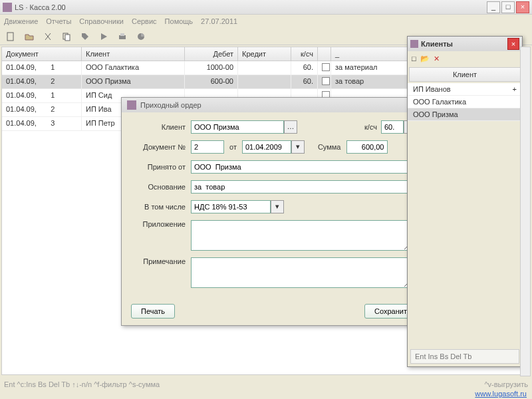 This screenshot has width=532, height=399. Describe the element at coordinates (233, 147) in the screenshot. I see `label-from: от` at that location.